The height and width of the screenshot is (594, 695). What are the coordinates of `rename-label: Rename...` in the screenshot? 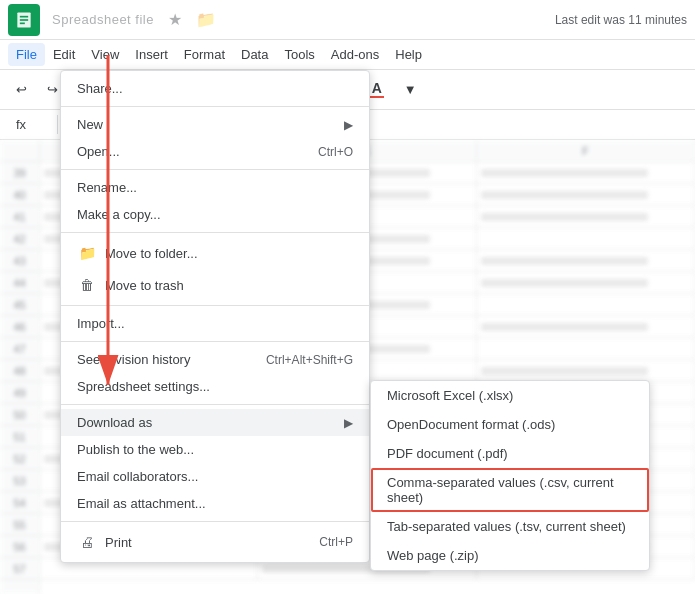 It's located at (107, 188).